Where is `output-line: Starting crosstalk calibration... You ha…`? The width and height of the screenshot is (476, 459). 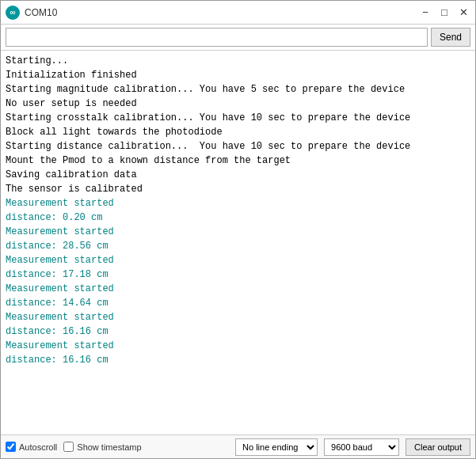
output-line: Starting crosstalk calibration... You ha… is located at coordinates (238, 118).